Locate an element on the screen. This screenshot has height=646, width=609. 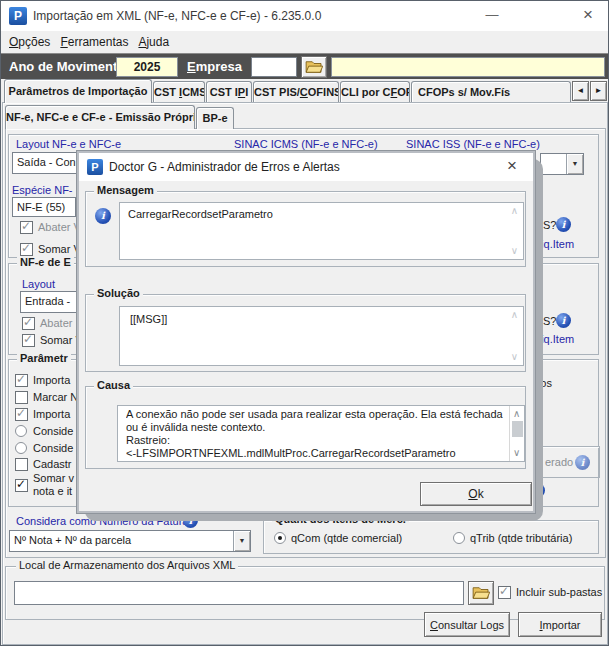
tab-label: Parâmetros de Importação is located at coordinates (78, 91).